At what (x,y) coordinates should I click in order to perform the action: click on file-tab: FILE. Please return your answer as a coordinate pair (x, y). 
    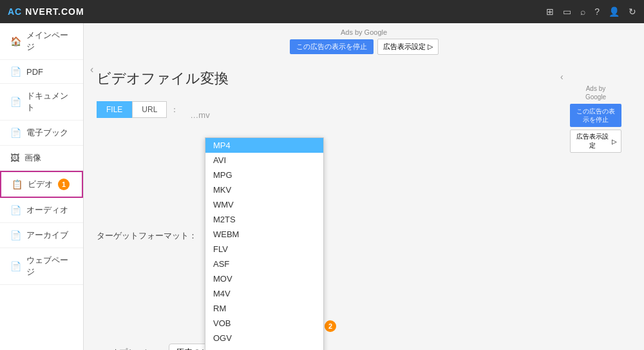
    Looking at the image, I should click on (115, 110).